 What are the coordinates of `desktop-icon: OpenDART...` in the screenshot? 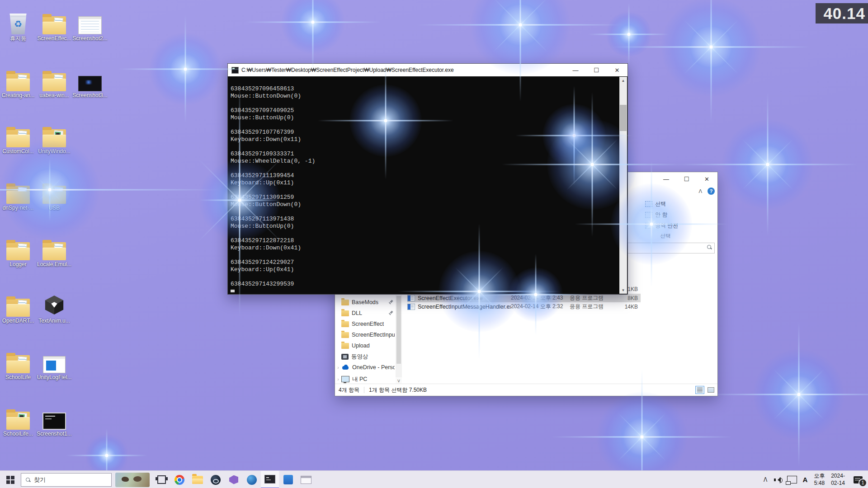 It's located at (18, 308).